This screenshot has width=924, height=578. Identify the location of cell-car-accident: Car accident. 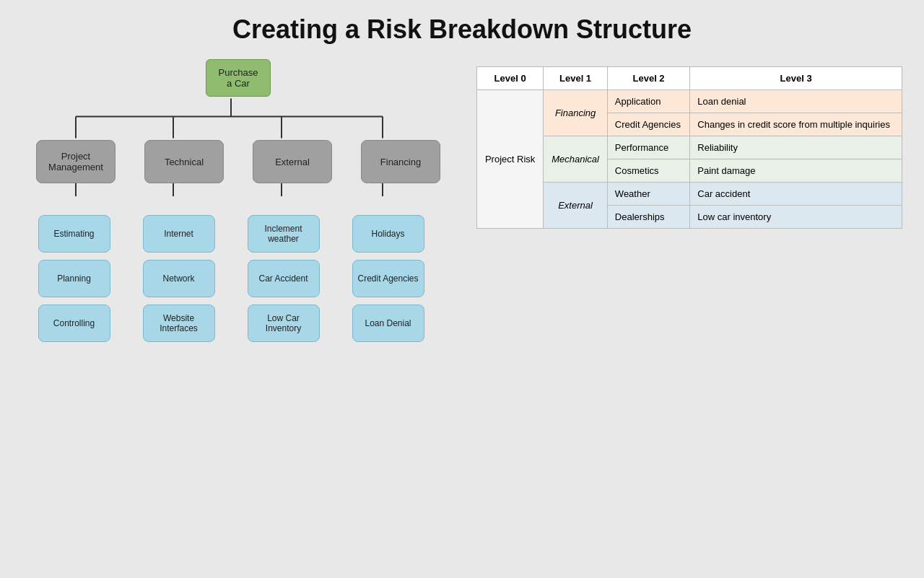
(796, 194).